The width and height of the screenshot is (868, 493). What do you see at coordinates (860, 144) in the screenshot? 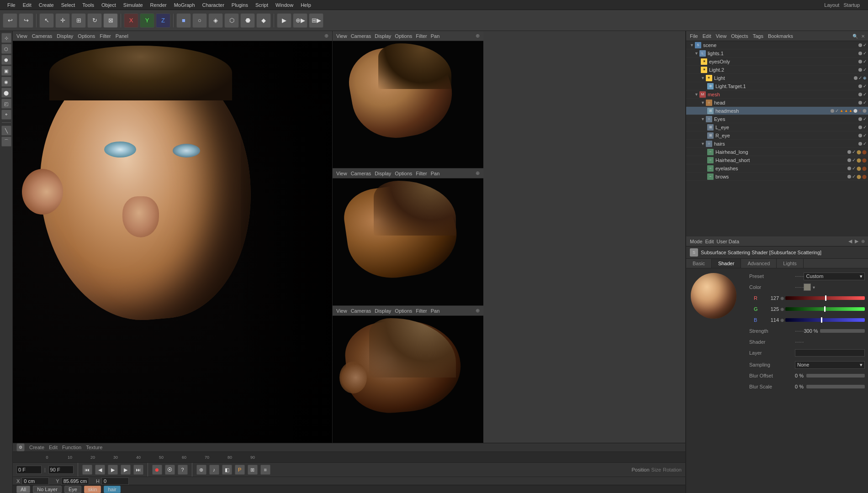
I see `hairs-vis-dot` at bounding box center [860, 144].